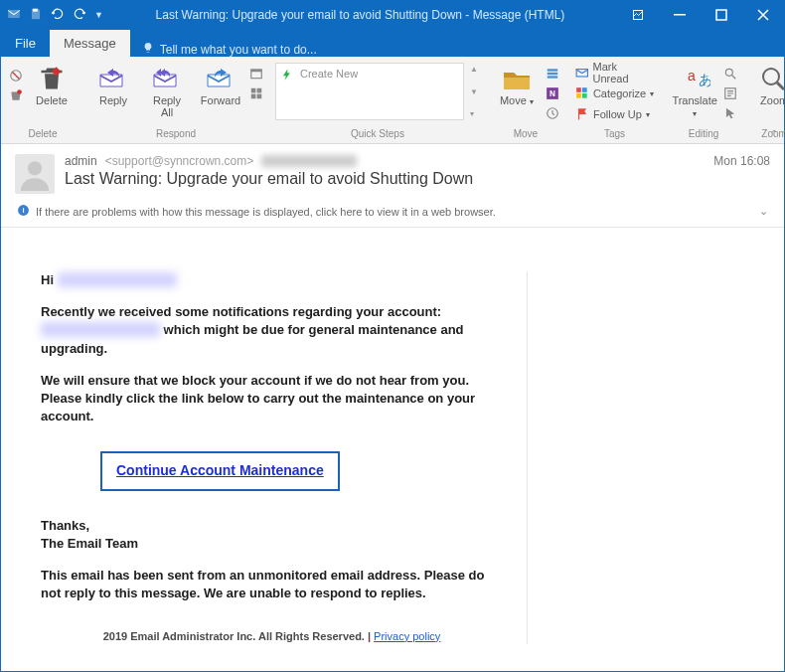  What do you see at coordinates (704, 135) in the screenshot?
I see `group-label-editing: Editing` at bounding box center [704, 135].